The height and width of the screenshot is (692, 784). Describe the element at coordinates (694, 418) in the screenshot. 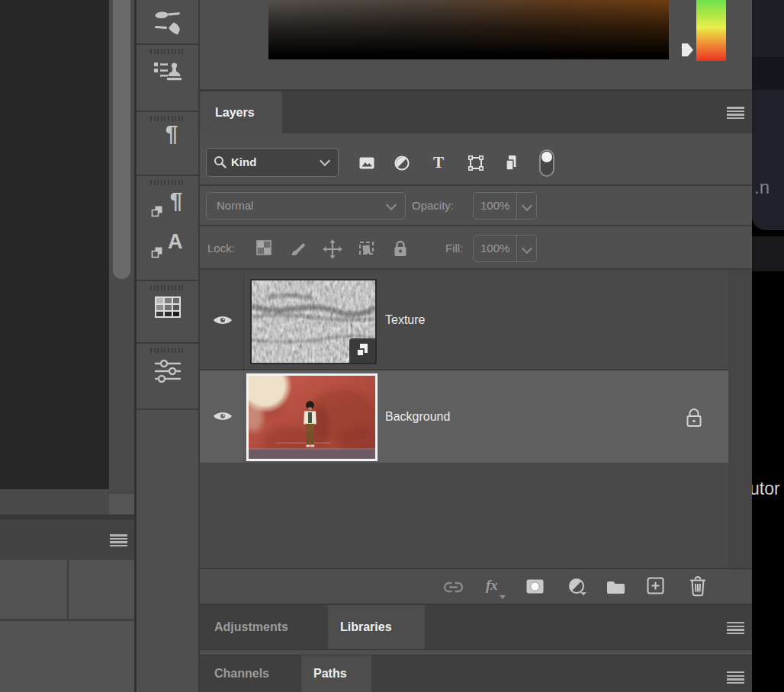

I see `layer-locked-icon` at that location.